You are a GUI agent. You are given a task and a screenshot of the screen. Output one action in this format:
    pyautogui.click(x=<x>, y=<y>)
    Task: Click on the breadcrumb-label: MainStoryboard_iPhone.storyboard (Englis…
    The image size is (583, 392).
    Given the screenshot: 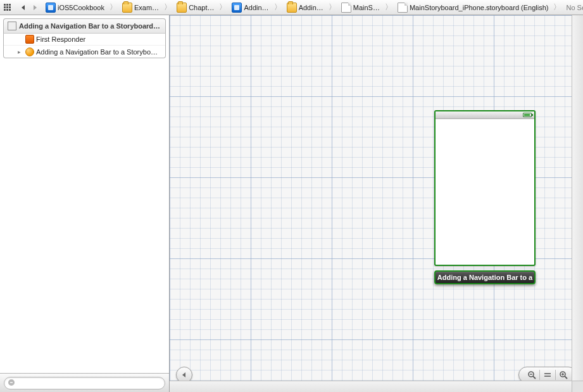 What is the action you would take?
    pyautogui.click(x=479, y=8)
    